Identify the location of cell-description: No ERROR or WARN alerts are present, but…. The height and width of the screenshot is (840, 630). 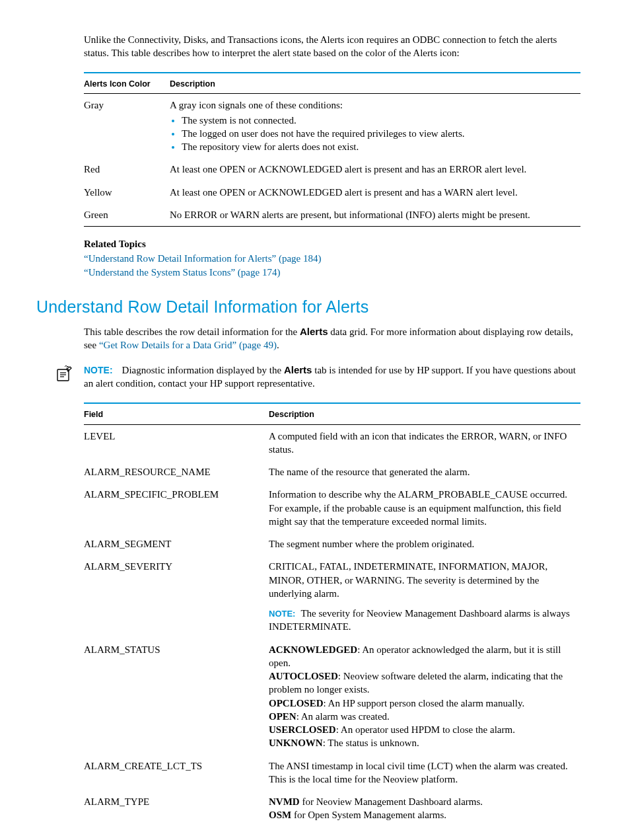
(375, 215).